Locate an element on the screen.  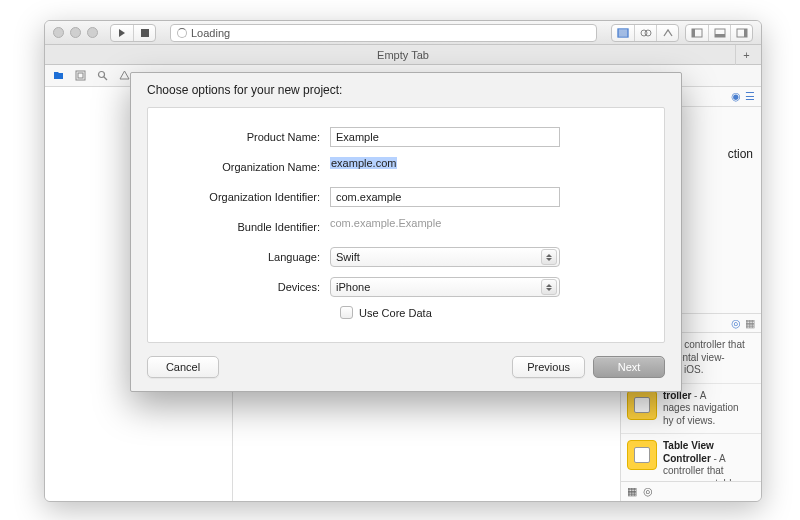
file-inspector-icon: ◉ is located at coordinates (736, 96).